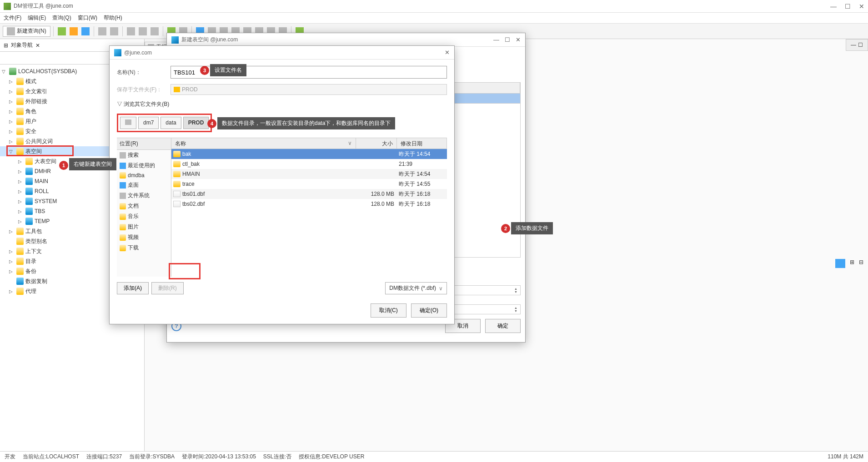 The image size is (868, 462). What do you see at coordinates (852, 263) in the screenshot?
I see `perspective-prev-icon: ⊞` at bounding box center [852, 263].